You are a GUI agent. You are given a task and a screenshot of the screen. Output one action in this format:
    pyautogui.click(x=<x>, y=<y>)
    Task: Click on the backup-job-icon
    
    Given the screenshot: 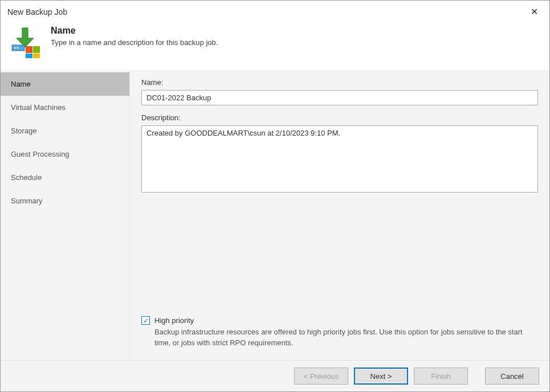 What is the action you would take?
    pyautogui.click(x=26, y=43)
    